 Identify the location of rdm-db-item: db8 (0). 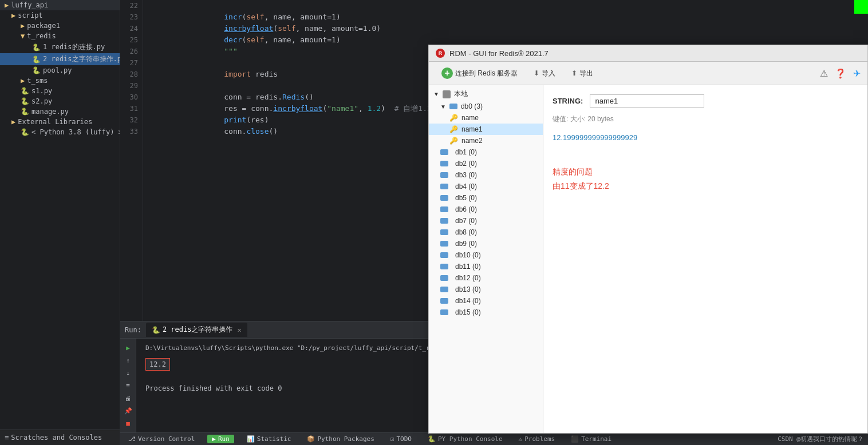
(486, 232).